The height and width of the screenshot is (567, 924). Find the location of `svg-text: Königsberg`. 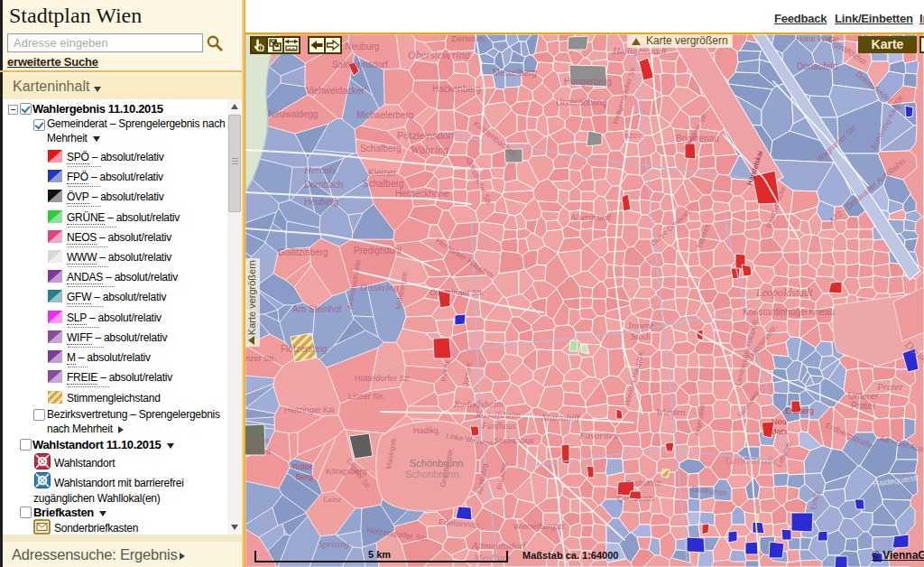

svg-text: Königsberg is located at coordinates (346, 471).